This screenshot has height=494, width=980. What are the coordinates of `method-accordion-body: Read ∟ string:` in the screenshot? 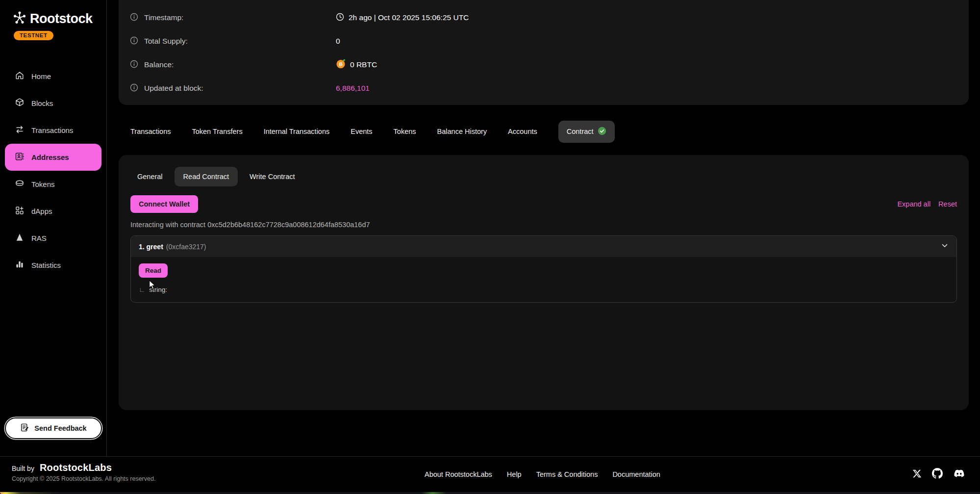 It's located at (544, 280).